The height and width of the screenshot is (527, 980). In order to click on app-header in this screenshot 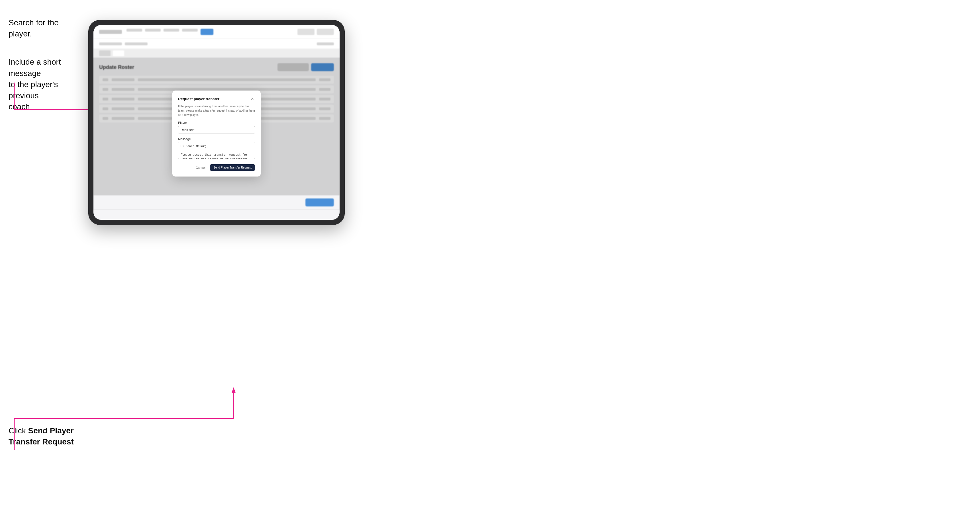, I will do `click(217, 32)`.